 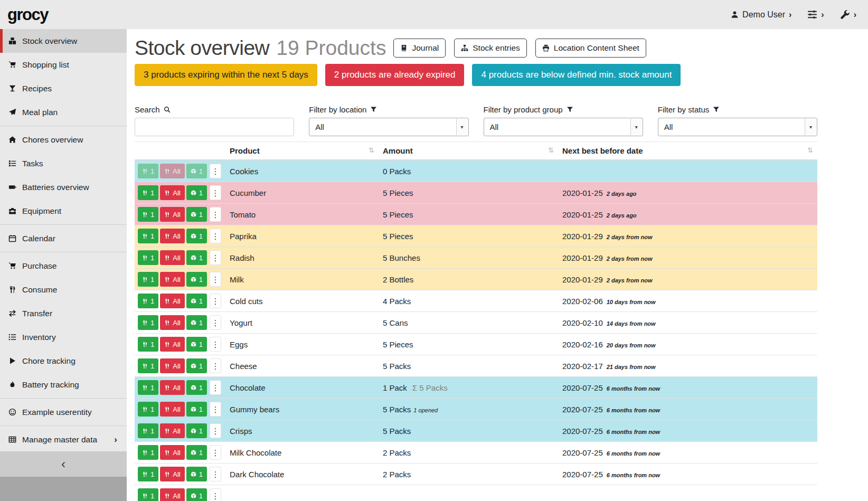 I want to click on sidebar-item-batteries-overview: Batteries overview, so click(x=63, y=187).